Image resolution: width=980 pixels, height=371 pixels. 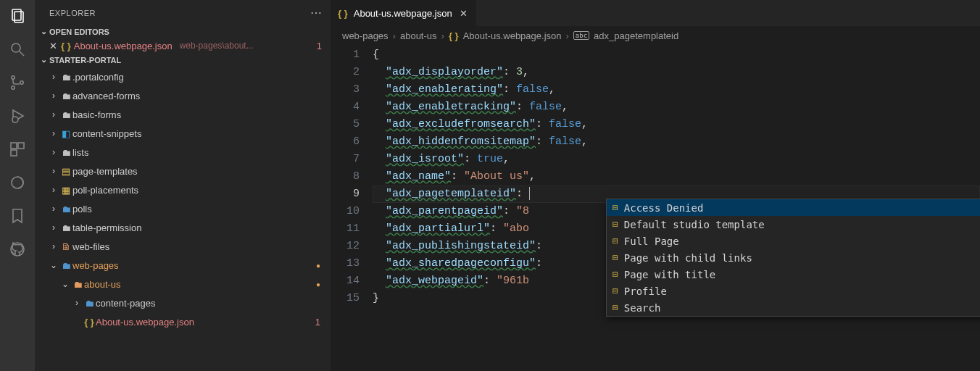 What do you see at coordinates (793, 241) in the screenshot?
I see `autocomplete-item: ⊟Full Page` at bounding box center [793, 241].